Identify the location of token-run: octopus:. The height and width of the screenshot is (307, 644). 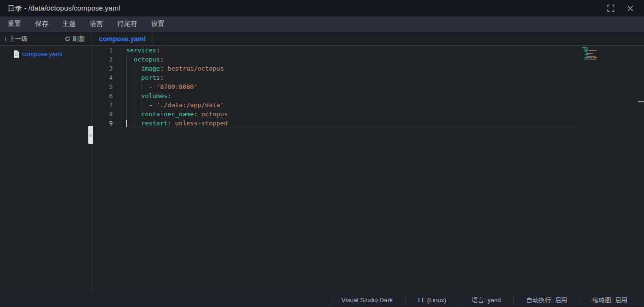
(145, 60).